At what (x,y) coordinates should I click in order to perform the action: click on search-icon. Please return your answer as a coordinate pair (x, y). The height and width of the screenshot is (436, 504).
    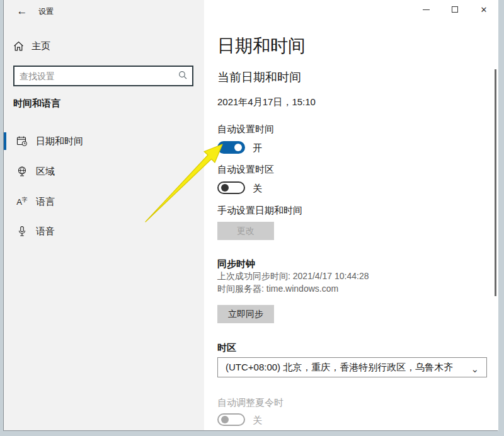
    Looking at the image, I should click on (183, 76).